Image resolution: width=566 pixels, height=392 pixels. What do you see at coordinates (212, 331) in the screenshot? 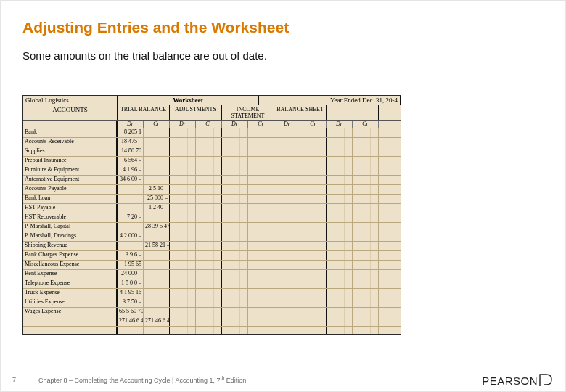
I see `table-row` at bounding box center [212, 331].